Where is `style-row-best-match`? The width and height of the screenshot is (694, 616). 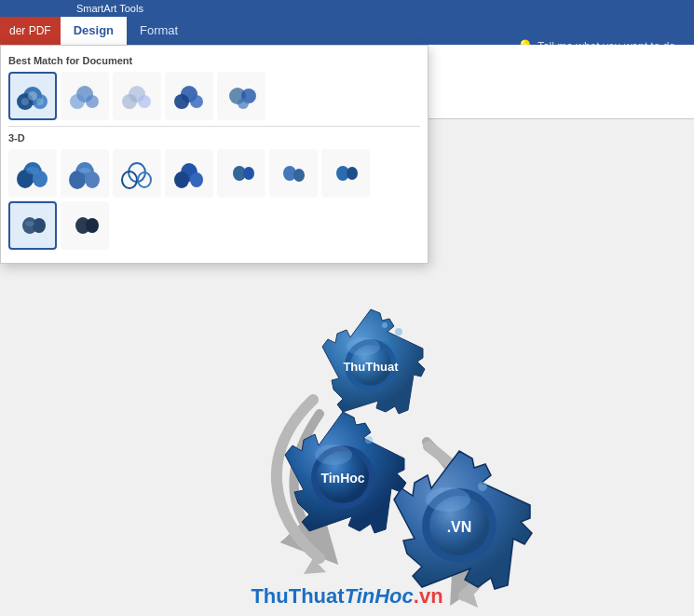
style-row-best-match is located at coordinates (214, 96).